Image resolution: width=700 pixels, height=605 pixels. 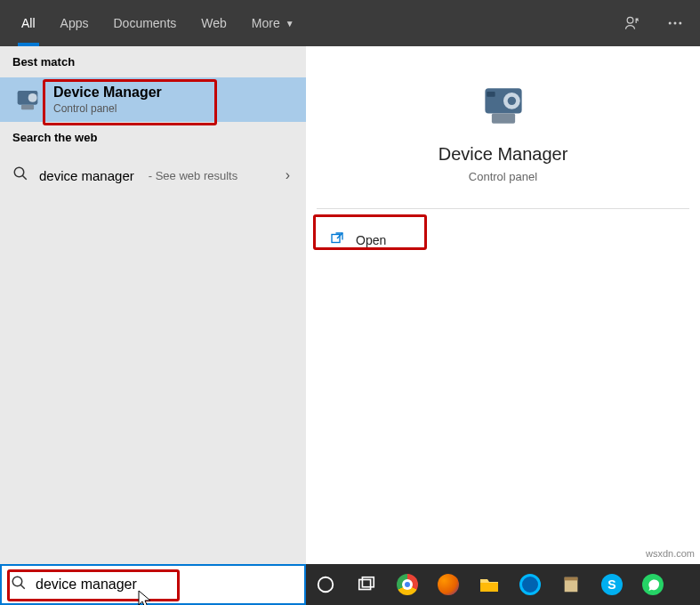 I want to click on tab-web: Web, so click(x=213, y=23).